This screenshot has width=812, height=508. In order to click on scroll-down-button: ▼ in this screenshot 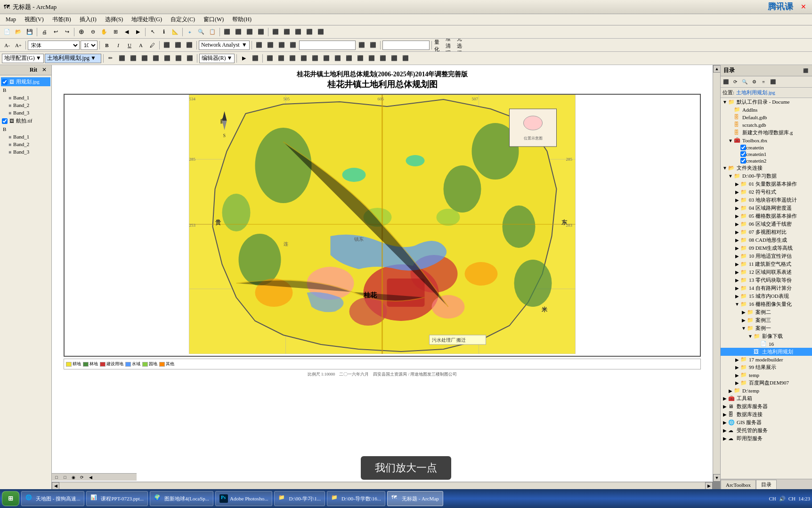, I will do `click(717, 478)`.